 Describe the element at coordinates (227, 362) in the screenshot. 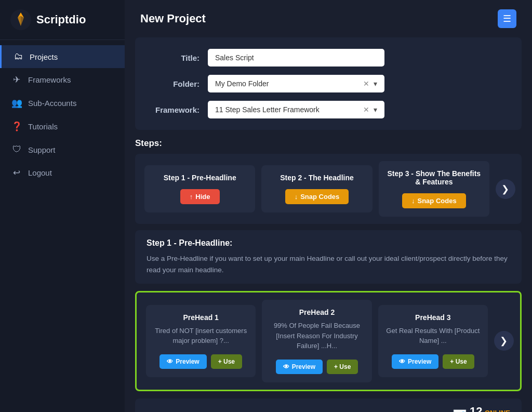

I see `prehead-1-use-button: + Use` at that location.